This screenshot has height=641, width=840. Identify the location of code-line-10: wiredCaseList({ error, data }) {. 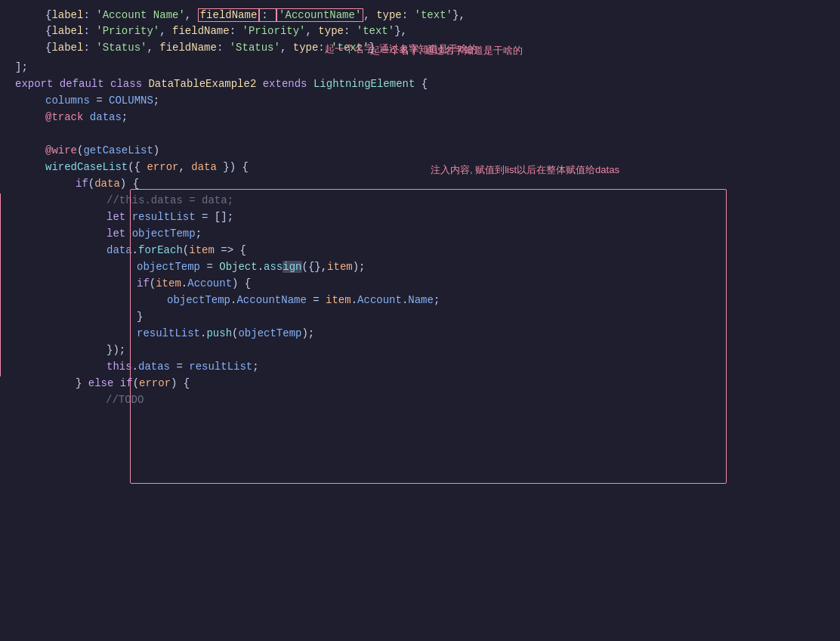
(420, 169).